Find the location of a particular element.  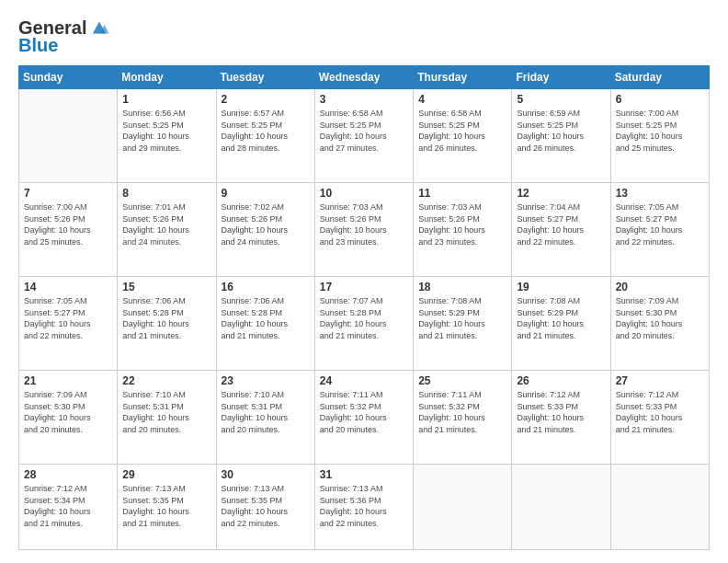

day-number: 21 is located at coordinates (68, 381).